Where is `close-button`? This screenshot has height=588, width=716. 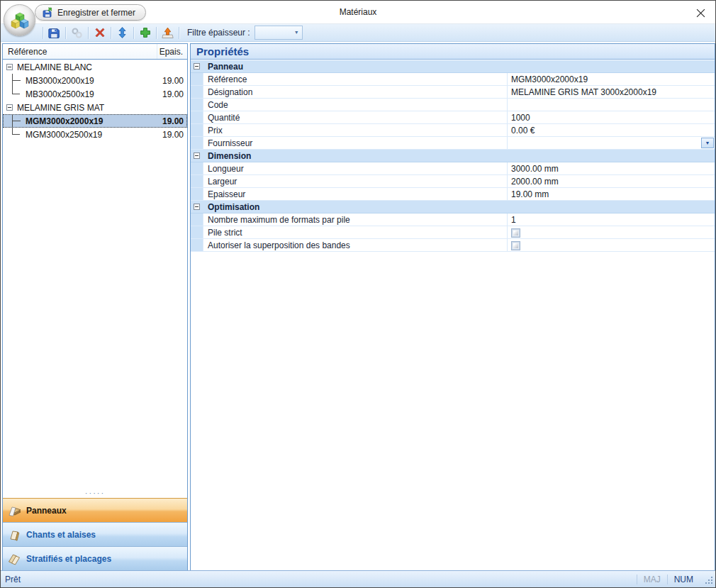
close-button is located at coordinates (700, 13).